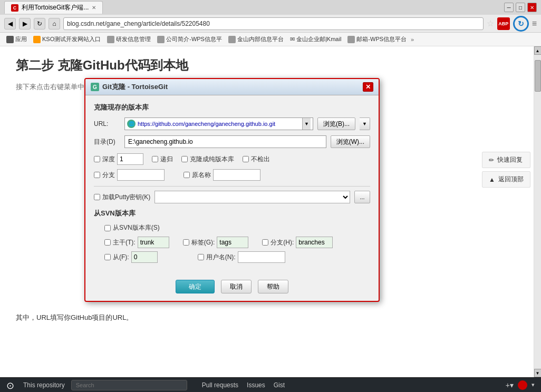  I want to click on adblock-button: ABP, so click(504, 24).